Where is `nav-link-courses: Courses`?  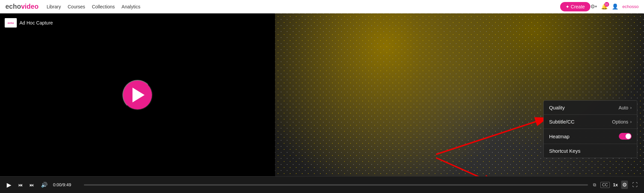
nav-link-courses: Courses is located at coordinates (76, 7).